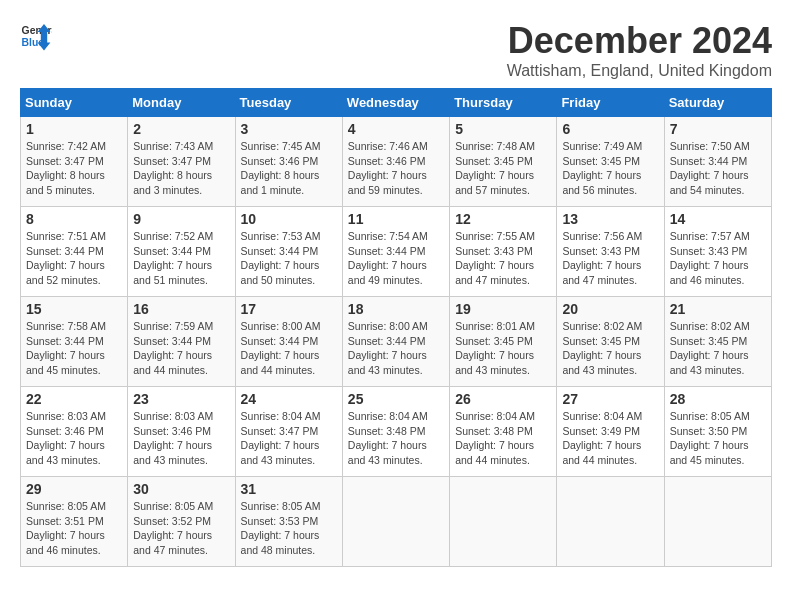 The width and height of the screenshot is (792, 612). What do you see at coordinates (36, 36) in the screenshot?
I see `logo-icon: General Blue` at bounding box center [36, 36].